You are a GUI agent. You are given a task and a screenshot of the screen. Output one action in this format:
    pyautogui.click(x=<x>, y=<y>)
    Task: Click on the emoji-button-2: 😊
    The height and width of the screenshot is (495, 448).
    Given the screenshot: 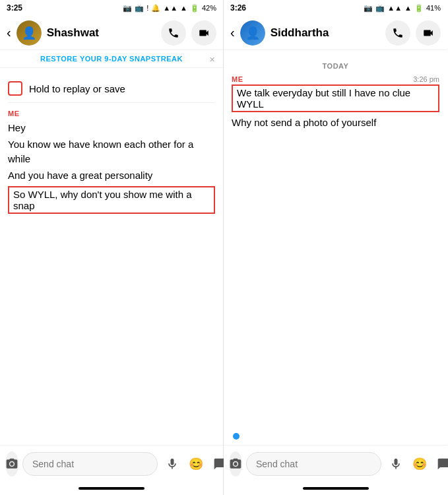 What is the action you would take?
    pyautogui.click(x=420, y=464)
    